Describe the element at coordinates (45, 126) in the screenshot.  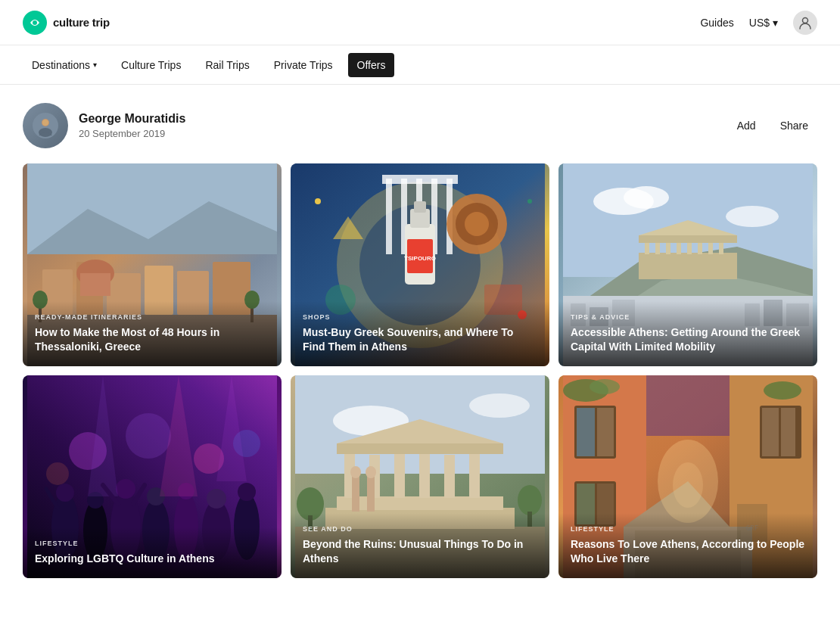
I see `avatar-image` at that location.